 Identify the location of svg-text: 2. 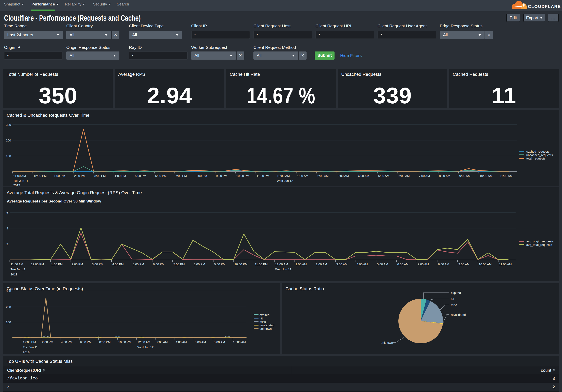
(7, 244).